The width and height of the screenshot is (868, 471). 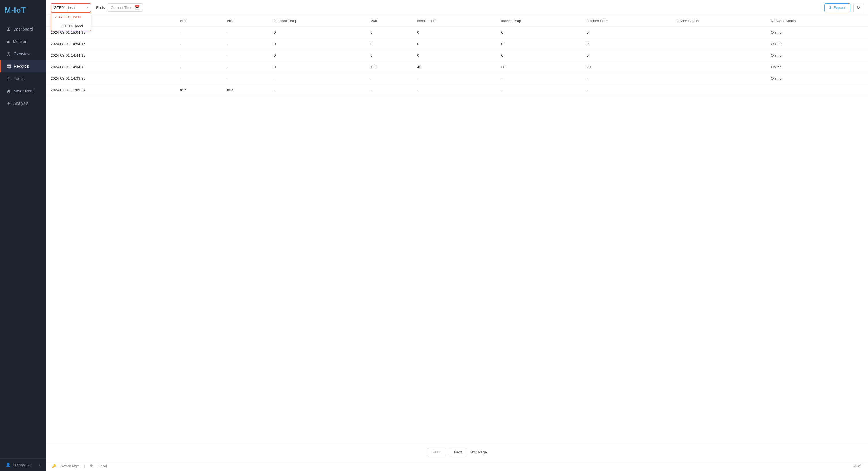 I want to click on sidebar-item-label: Faults, so click(x=19, y=78).